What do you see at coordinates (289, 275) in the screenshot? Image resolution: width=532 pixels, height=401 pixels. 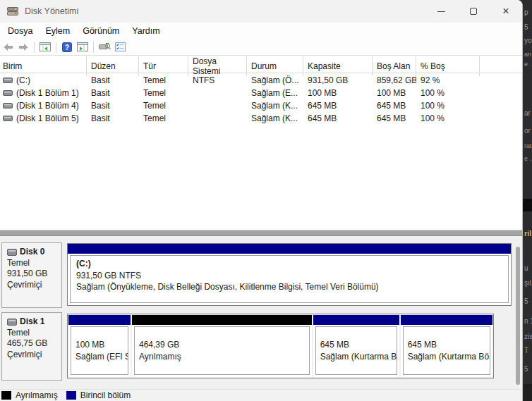 I see `partition-c: (C:) 931,50 GB NTFS Sağlam (Önyükleme, D…` at bounding box center [289, 275].